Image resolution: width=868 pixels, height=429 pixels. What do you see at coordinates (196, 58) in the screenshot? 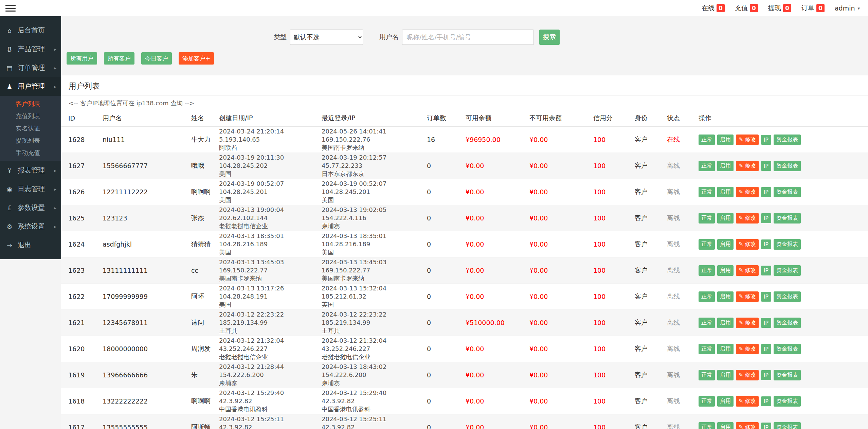
I see `add-customer-button: 添加客户+` at bounding box center [196, 58].